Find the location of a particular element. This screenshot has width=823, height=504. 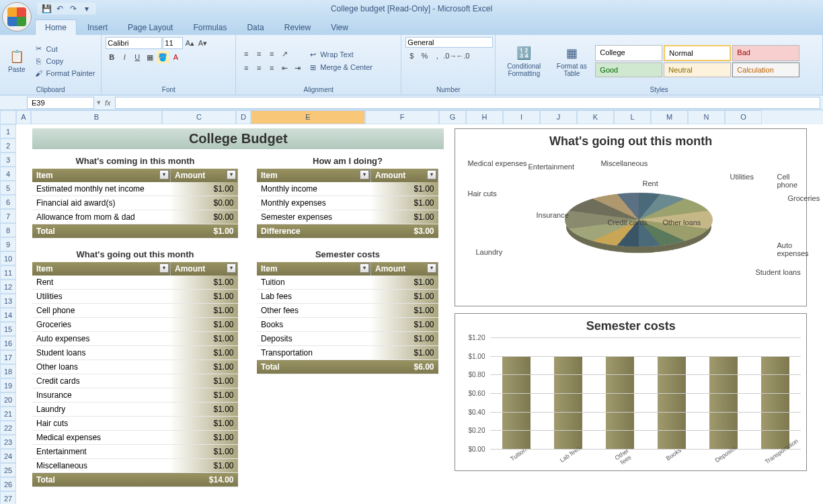

select-all-corner is located at coordinates (8, 117).